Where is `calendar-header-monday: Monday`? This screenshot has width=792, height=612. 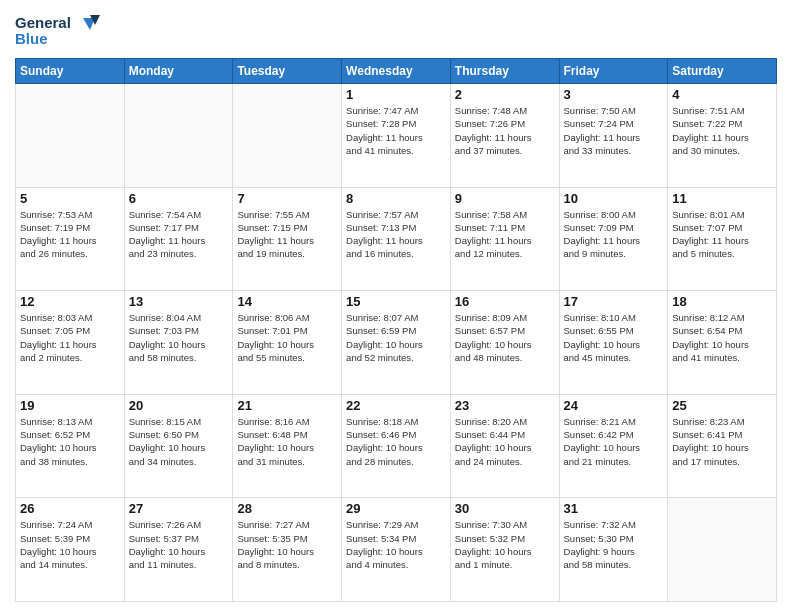 calendar-header-monday: Monday is located at coordinates (178, 72).